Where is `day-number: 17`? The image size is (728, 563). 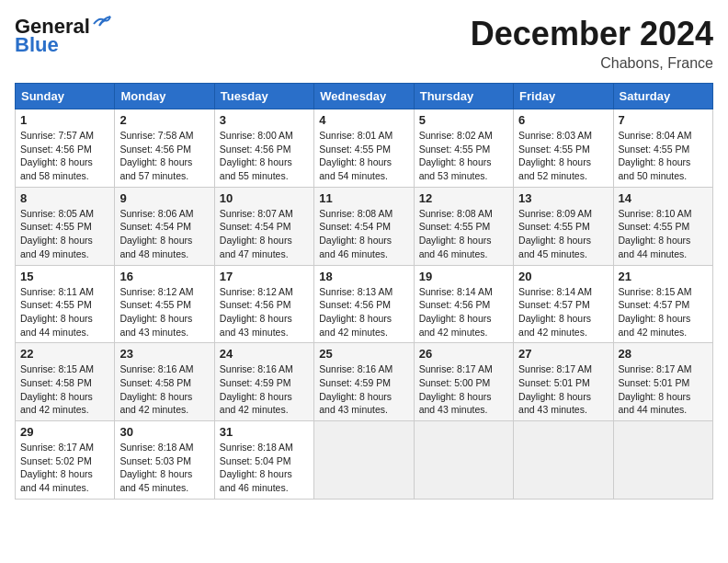
day-number: 17 is located at coordinates (265, 276).